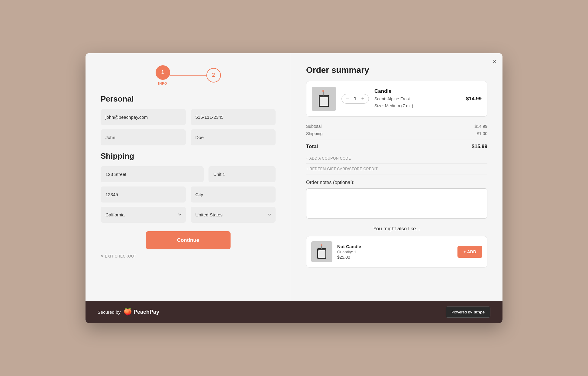 The image size is (588, 376). What do you see at coordinates (152, 174) in the screenshot?
I see `address-field` at bounding box center [152, 174].